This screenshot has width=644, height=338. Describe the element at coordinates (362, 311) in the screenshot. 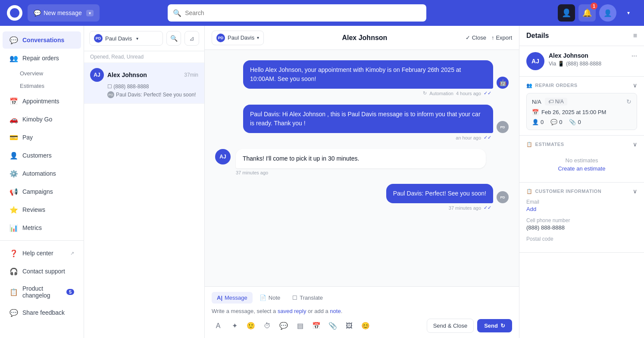

I see `chat-input-placeholder-text: Write a message, select a saved reply or…` at that location.